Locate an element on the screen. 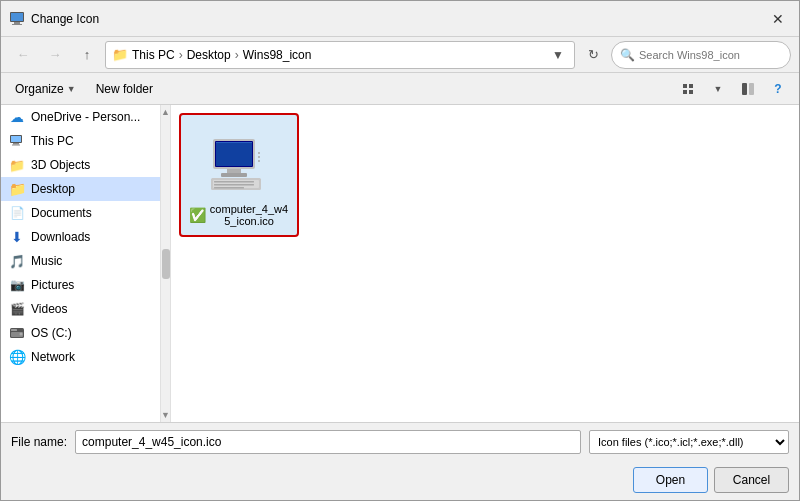  new-folder-button: New folder is located at coordinates (124, 89).